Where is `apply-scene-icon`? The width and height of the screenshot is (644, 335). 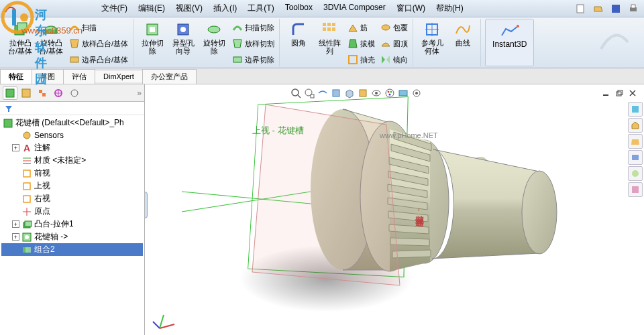
apply-scene-icon is located at coordinates (403, 93).